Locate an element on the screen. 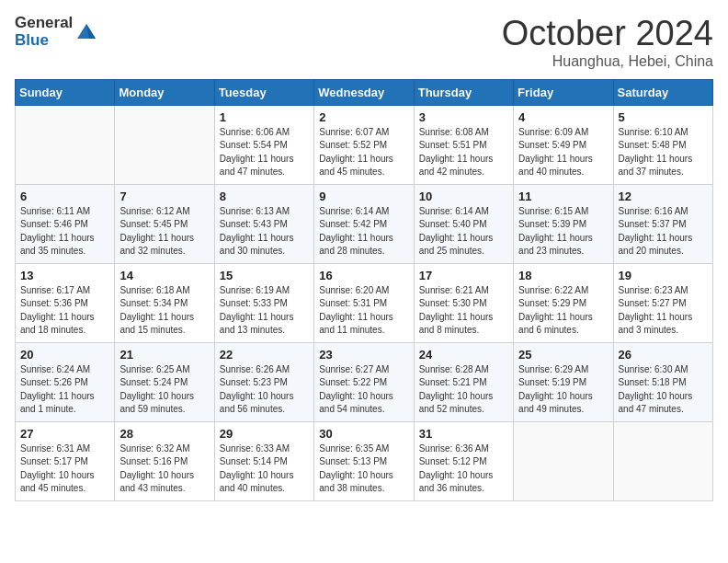 The height and width of the screenshot is (563, 728). day-number: 31 is located at coordinates (463, 434).